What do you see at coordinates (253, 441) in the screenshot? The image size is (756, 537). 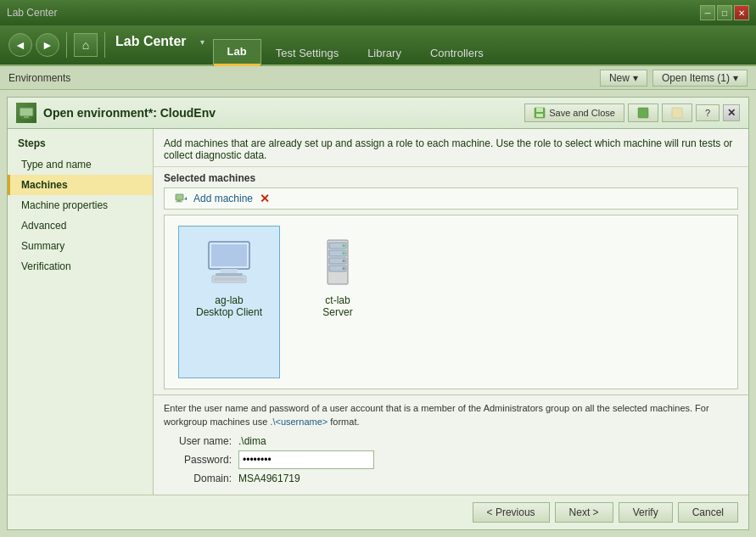 I see `username-value: .\dima` at bounding box center [253, 441].